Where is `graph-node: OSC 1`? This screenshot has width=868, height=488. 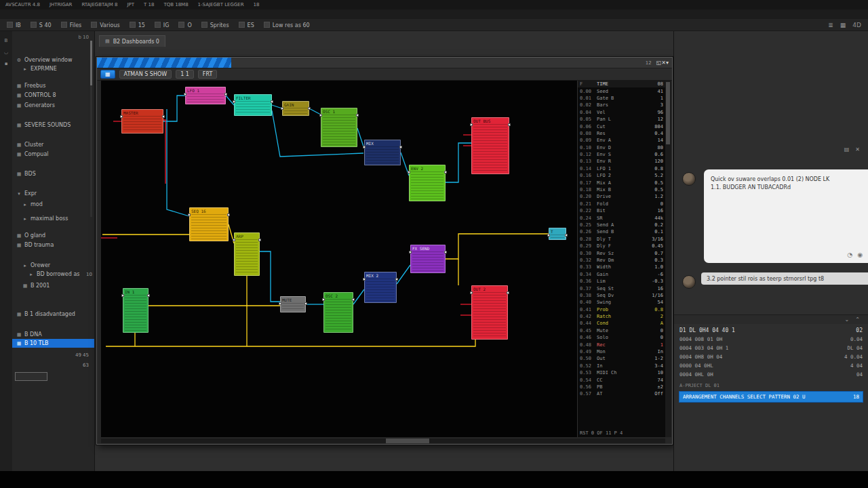
graph-node: OSC 1 is located at coordinates (339, 127).